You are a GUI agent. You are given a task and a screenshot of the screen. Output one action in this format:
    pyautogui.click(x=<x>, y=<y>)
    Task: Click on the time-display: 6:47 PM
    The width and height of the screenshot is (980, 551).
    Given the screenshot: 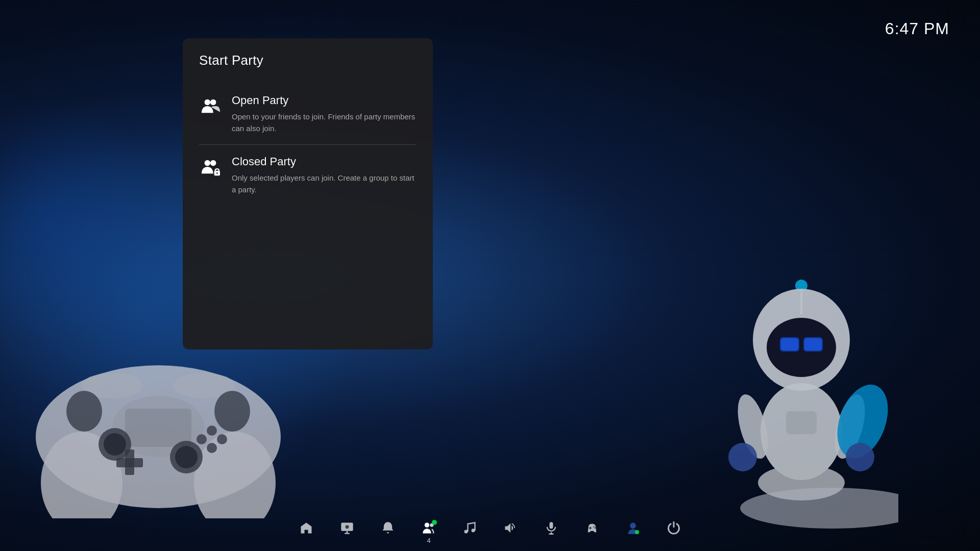 What is the action you would take?
    pyautogui.click(x=917, y=29)
    